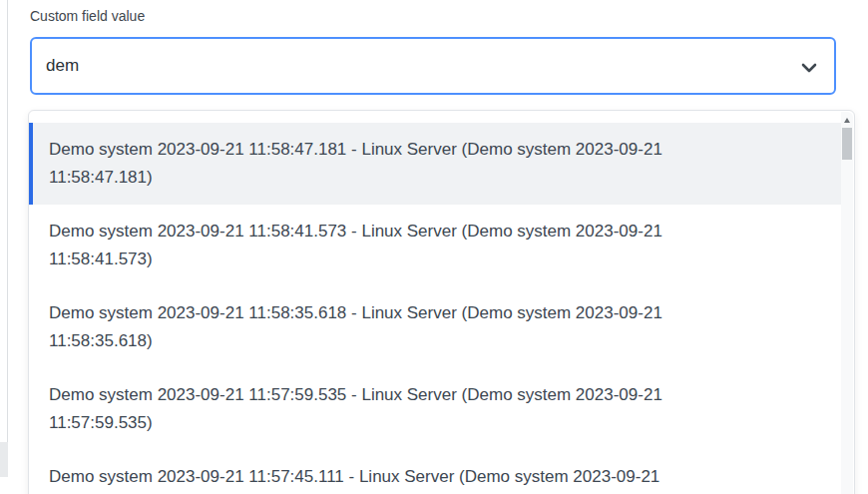 Image resolution: width=868 pixels, height=494 pixels. What do you see at coordinates (435, 232) in the screenshot?
I see `option-text-line1: Demo system 2023-09-21 11:58:41.573 - Li…` at bounding box center [435, 232].